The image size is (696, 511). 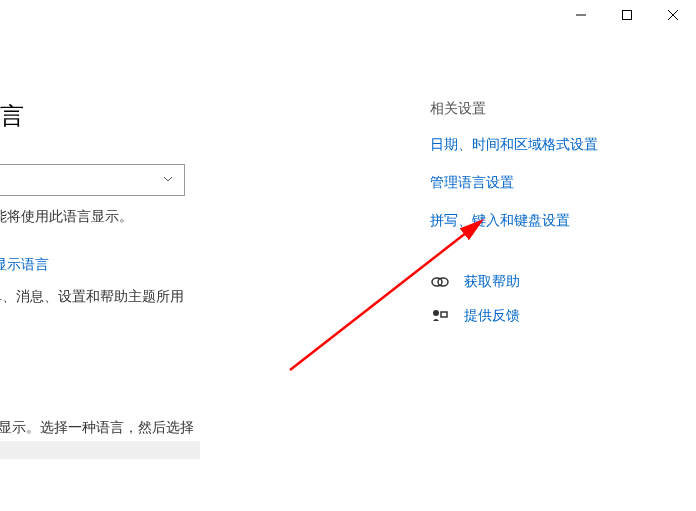 I want to click on chat-help-icon, so click(x=440, y=282).